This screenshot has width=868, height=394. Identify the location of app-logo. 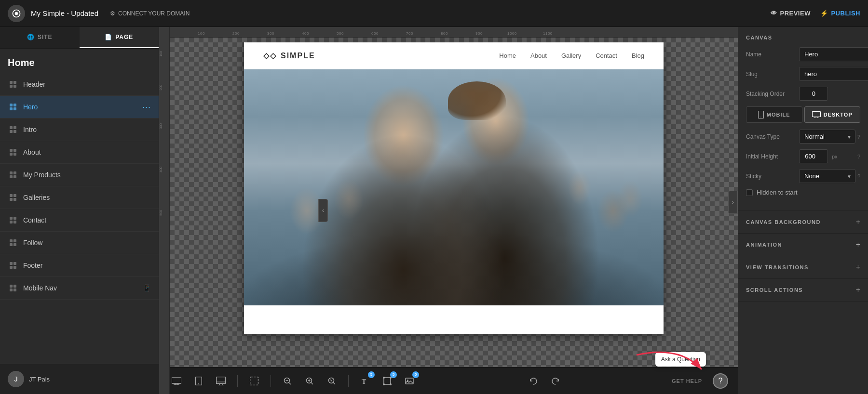
(16, 13).